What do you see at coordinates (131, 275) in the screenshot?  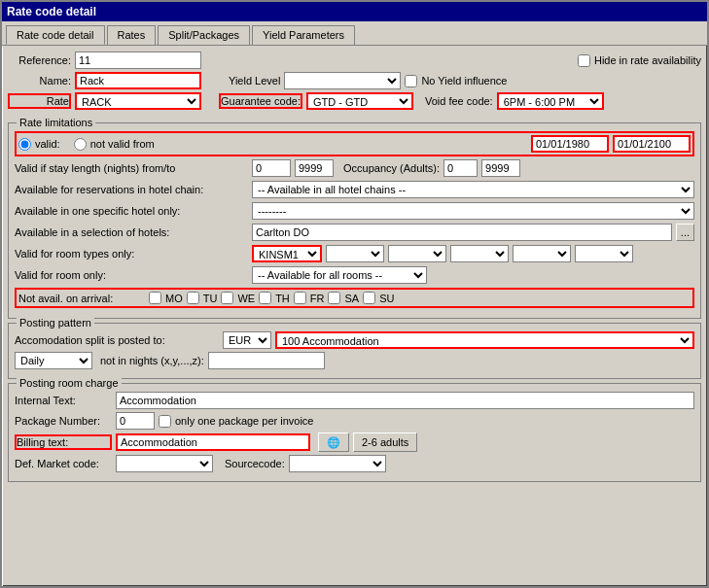 I see `room-only-label: Valid for room only:` at bounding box center [131, 275].